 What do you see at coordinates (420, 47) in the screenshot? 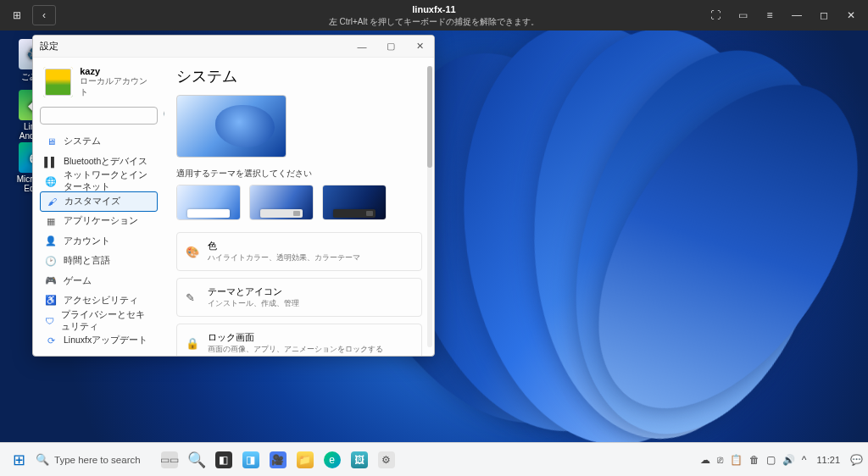
I see `window-close-button: ✕` at bounding box center [420, 47].